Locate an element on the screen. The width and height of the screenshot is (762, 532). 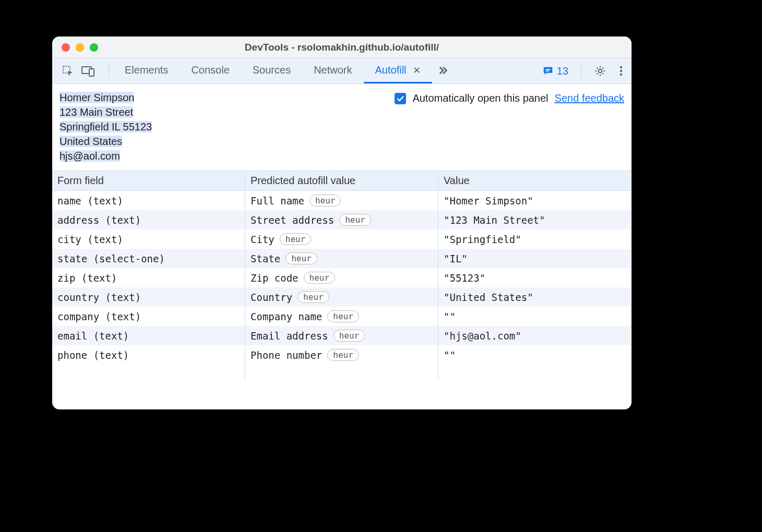
table-row: email (text)Email addressheur"hjs@aol.co… is located at coordinates (342, 336).